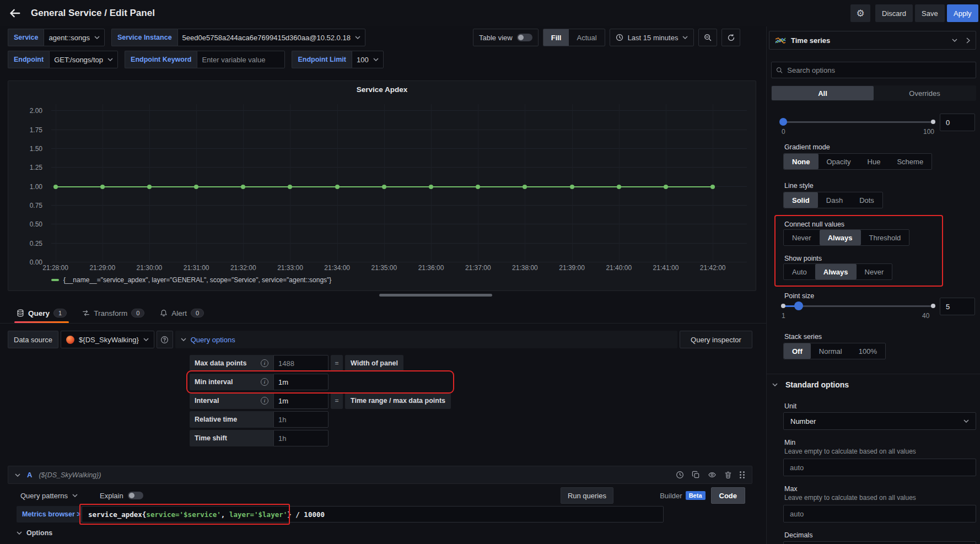 This screenshot has height=544, width=980. I want to click on query-option-label: Time shift, so click(231, 438).